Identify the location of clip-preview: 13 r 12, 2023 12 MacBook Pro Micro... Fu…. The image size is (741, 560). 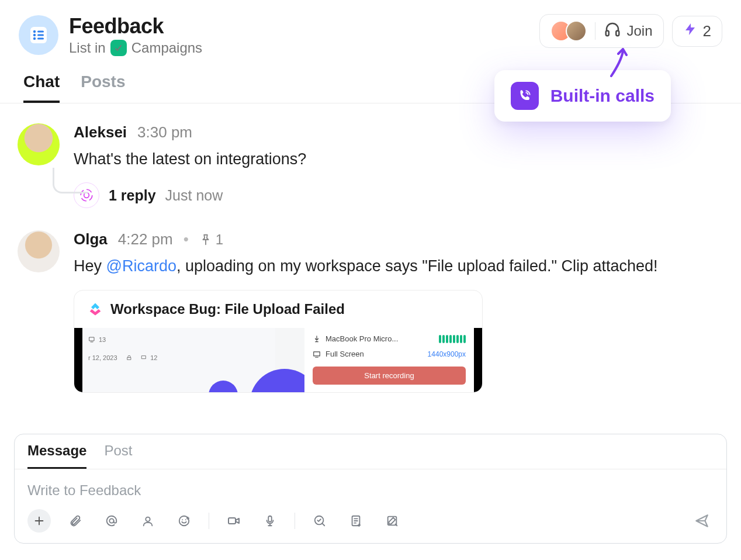
(278, 360).